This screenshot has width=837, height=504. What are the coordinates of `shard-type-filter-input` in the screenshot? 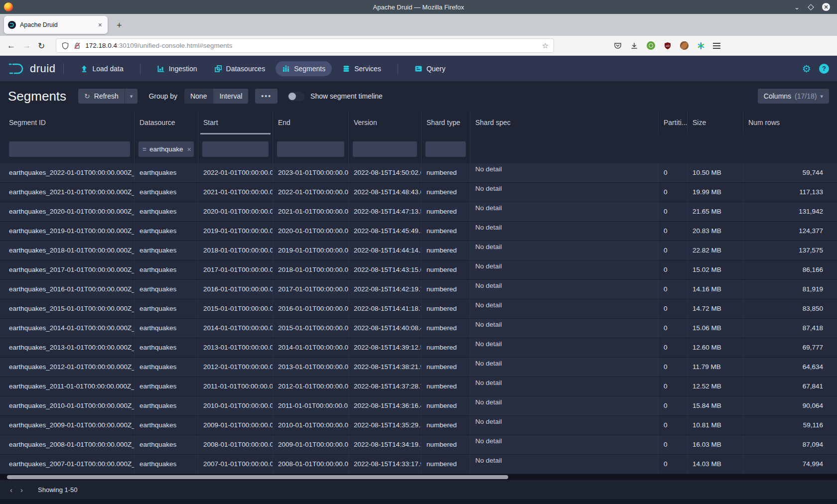 It's located at (445, 149).